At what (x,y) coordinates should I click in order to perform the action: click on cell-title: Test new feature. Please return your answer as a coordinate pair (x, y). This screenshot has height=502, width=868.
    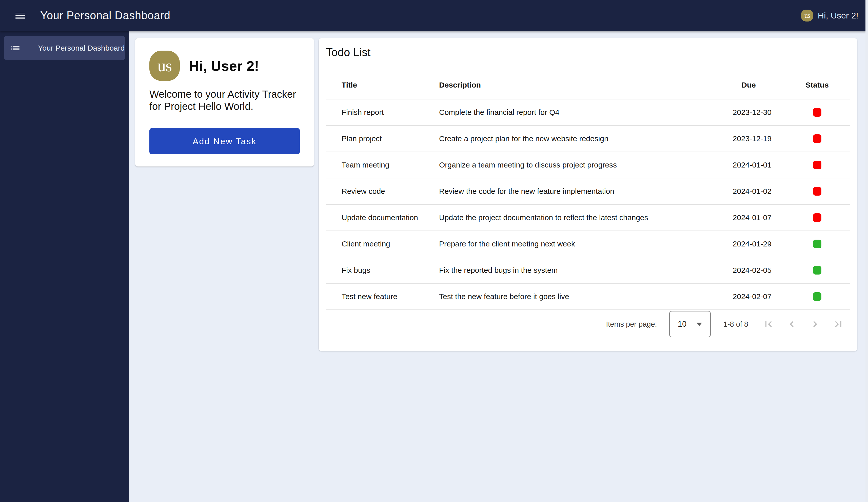
    Looking at the image, I should click on (382, 297).